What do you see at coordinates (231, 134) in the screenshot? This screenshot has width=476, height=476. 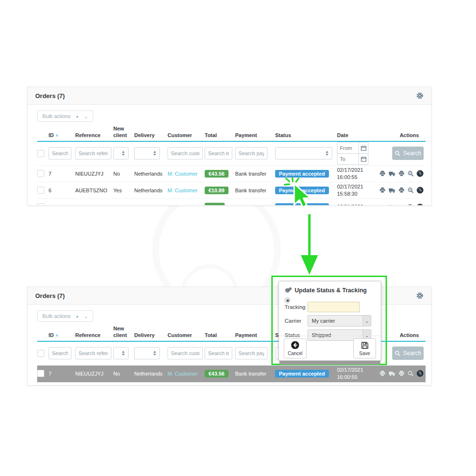 I see `table-header-row: ID˄ Reference New client Delivery Custom…` at bounding box center [231, 134].